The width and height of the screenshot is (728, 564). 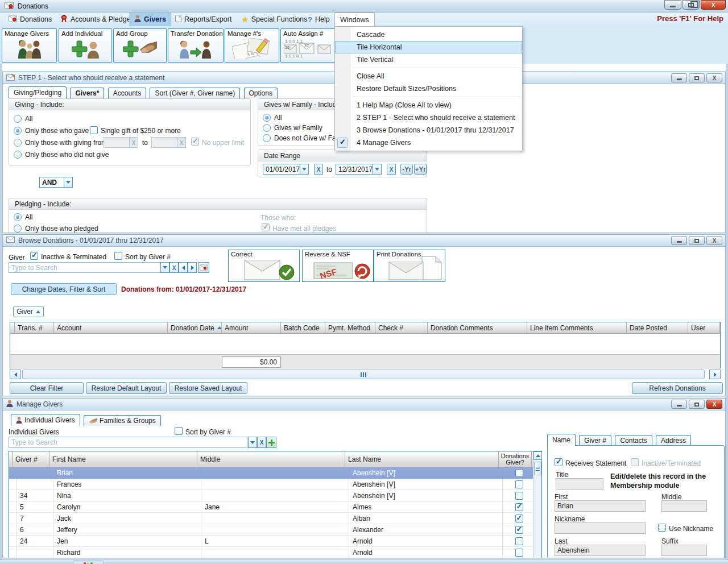 I want to click on tab-address: Address, so click(x=673, y=440).